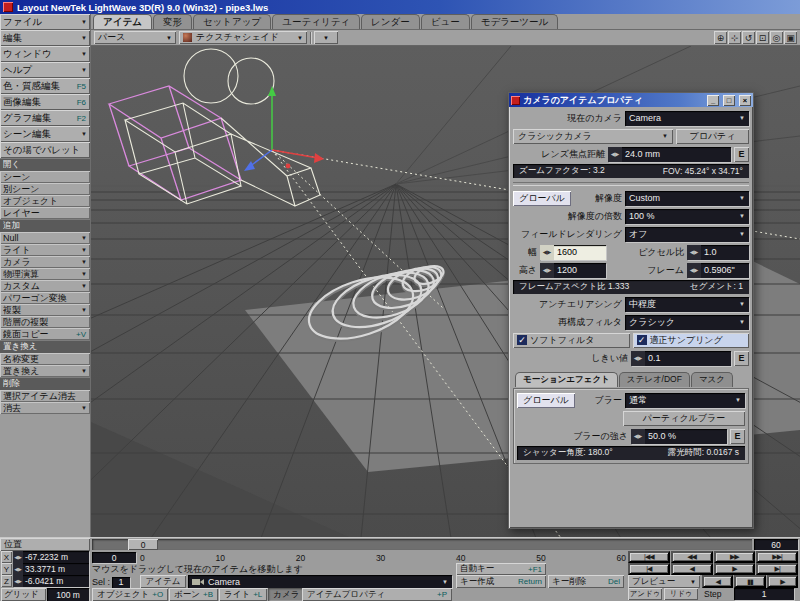 This screenshot has width=800, height=601. Describe the element at coordinates (316, 22) in the screenshot. I see `main-tab: ユーティリティ` at that location.